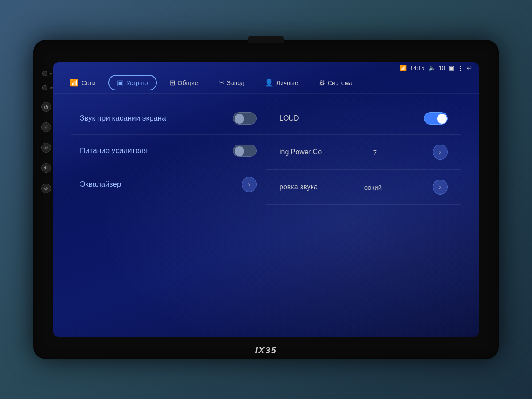 The height and width of the screenshot is (399, 532). Describe the element at coordinates (222, 82) in the screenshot. I see `factory-tab-icon: ✂` at that location.